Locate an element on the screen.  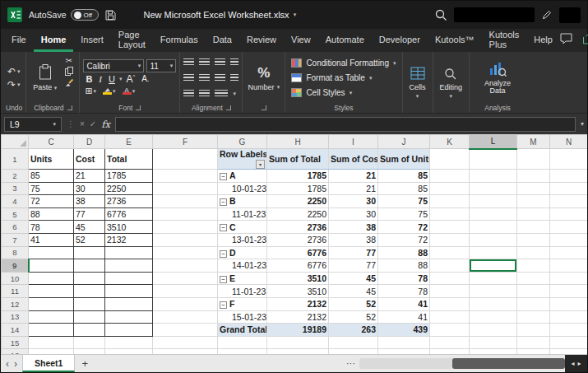
cell-C2: 85 is located at coordinates (51, 176).